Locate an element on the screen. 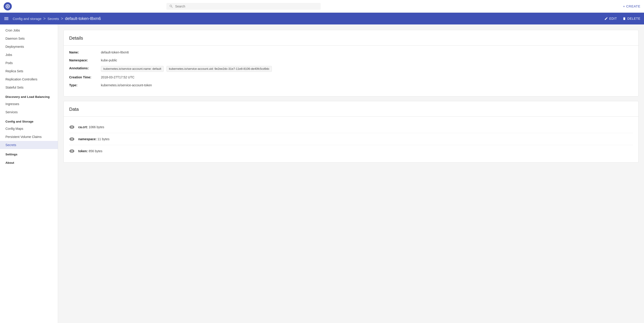 The width and height of the screenshot is (644, 323). sidebar-section-discovery: Discovery and Load Balancing is located at coordinates (29, 96).